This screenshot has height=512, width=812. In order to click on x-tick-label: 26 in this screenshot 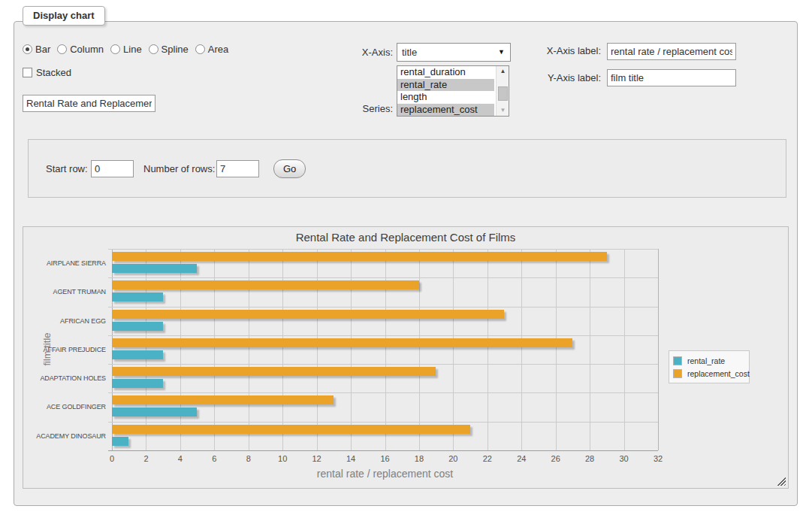, I will do `click(556, 459)`.